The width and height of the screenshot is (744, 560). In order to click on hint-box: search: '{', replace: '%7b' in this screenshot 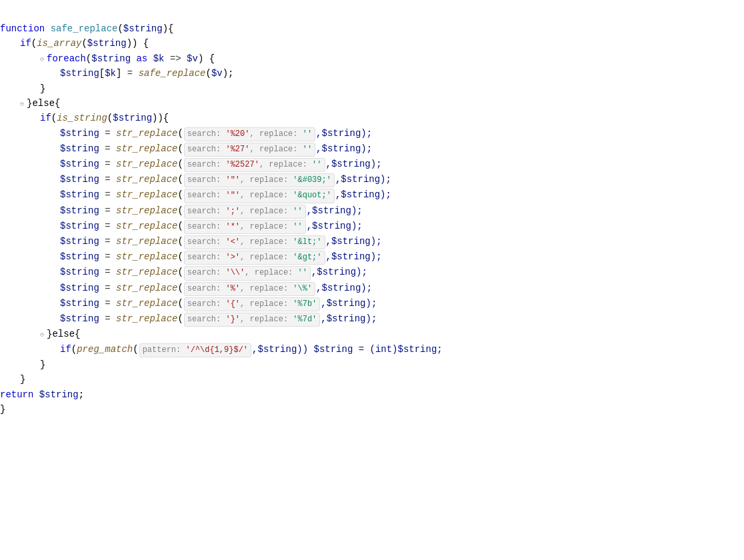, I will do `click(252, 304)`.